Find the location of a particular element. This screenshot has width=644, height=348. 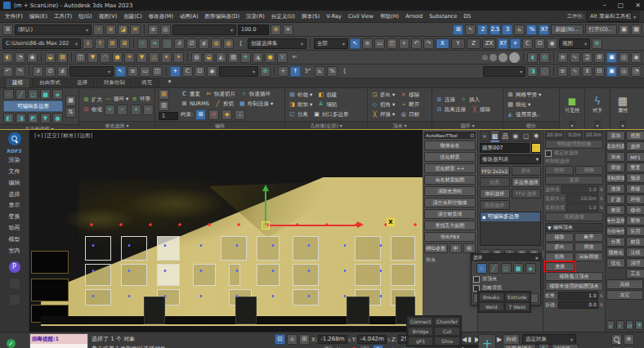

grow-button: ⊞扩大 is located at coordinates (92, 100).